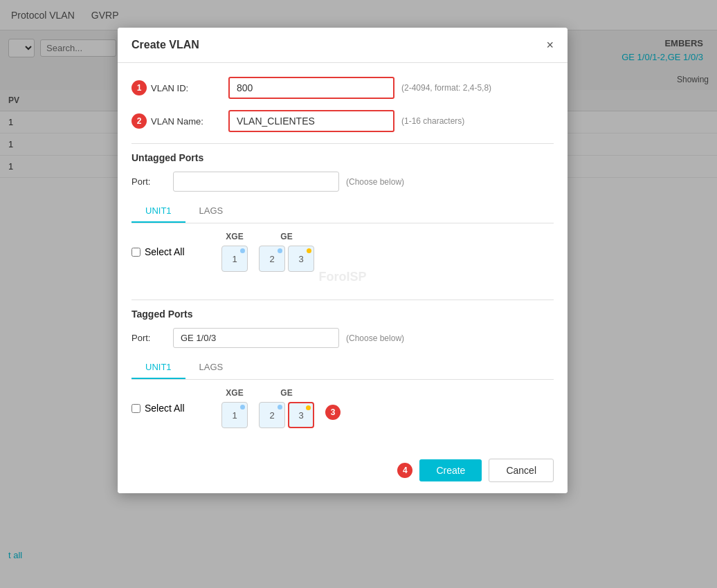  What do you see at coordinates (343, 470) in the screenshot?
I see `modal-footer: 4 Create Cancel` at bounding box center [343, 470].